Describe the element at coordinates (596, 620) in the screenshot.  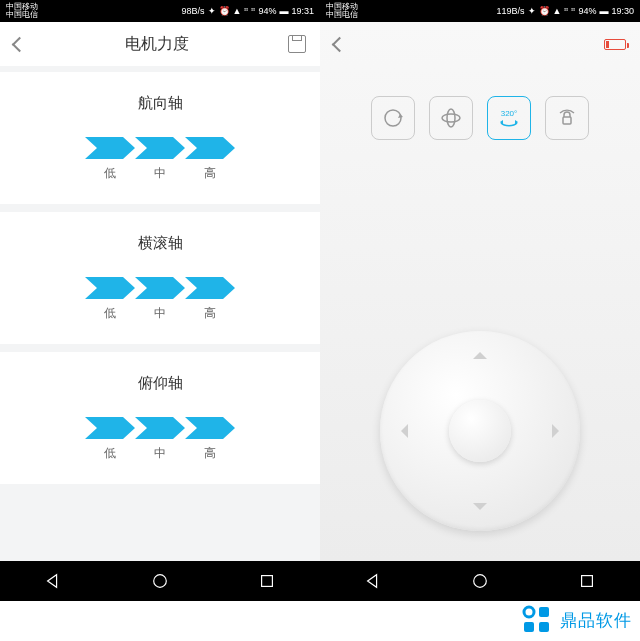
I see `watermark-text: 鼎品软件` at that location.